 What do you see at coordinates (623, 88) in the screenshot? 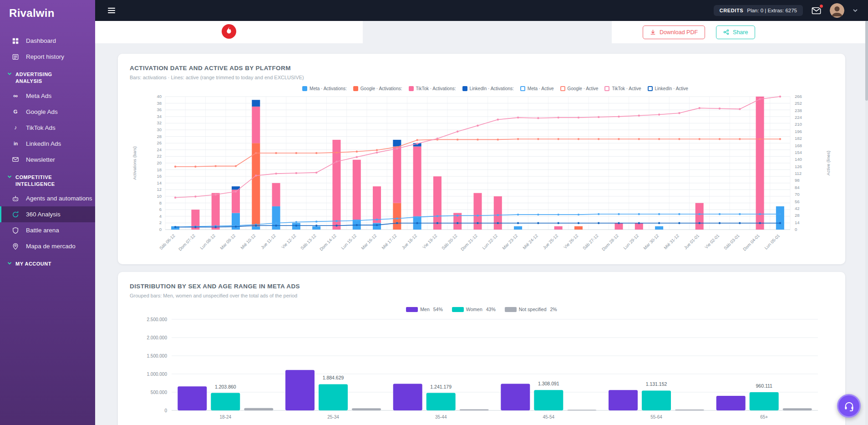
I see `legend-item: TikTok · Active` at bounding box center [623, 88].